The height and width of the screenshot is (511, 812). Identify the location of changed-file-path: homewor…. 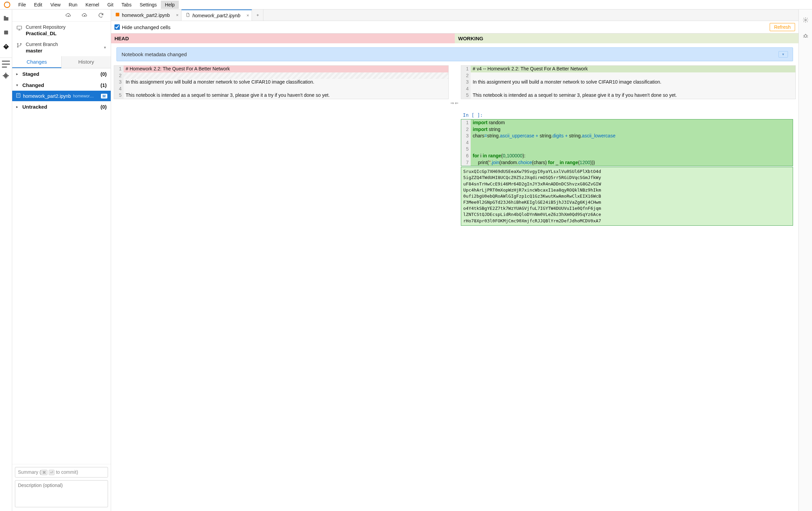
(83, 96).